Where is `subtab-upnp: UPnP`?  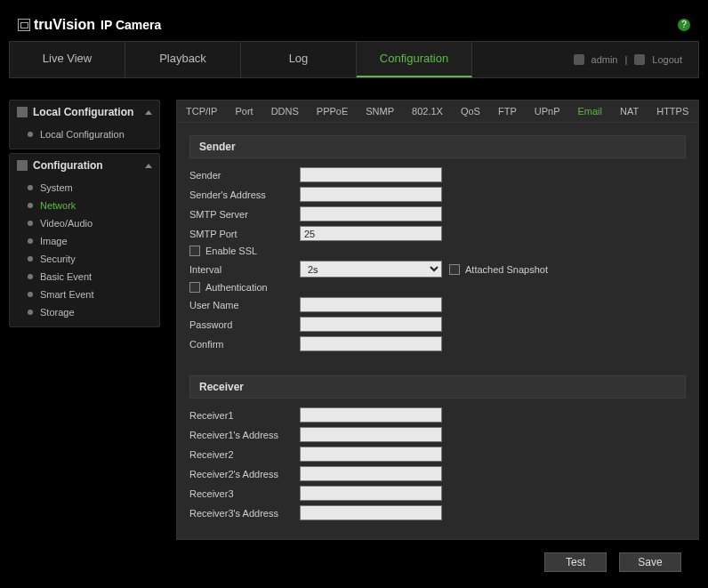
subtab-upnp: UPnP is located at coordinates (548, 111).